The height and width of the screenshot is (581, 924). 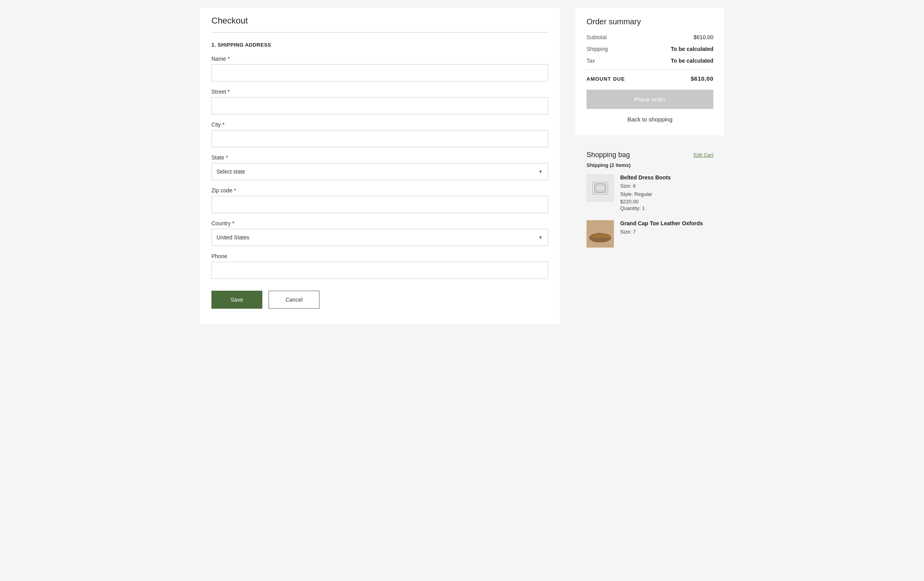 I want to click on phone-label: Phone, so click(x=380, y=256).